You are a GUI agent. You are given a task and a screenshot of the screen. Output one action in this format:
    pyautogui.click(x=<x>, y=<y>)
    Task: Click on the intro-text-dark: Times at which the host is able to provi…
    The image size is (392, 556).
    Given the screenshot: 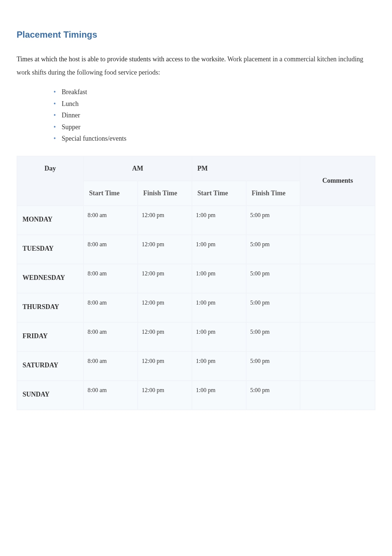 What is the action you would take?
    pyautogui.click(x=122, y=59)
    